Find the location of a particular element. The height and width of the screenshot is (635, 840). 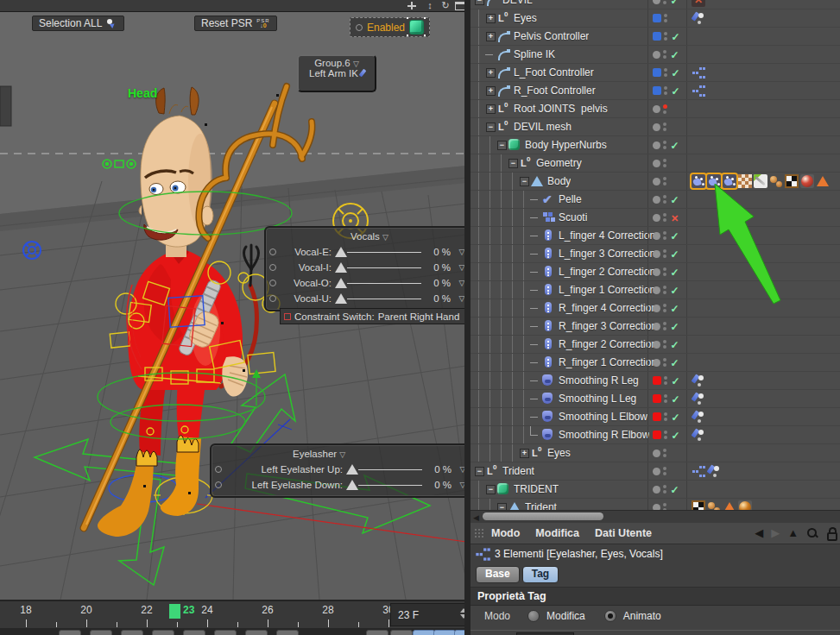

tree-row: L_finger 1 Correction is located at coordinates (655, 290).